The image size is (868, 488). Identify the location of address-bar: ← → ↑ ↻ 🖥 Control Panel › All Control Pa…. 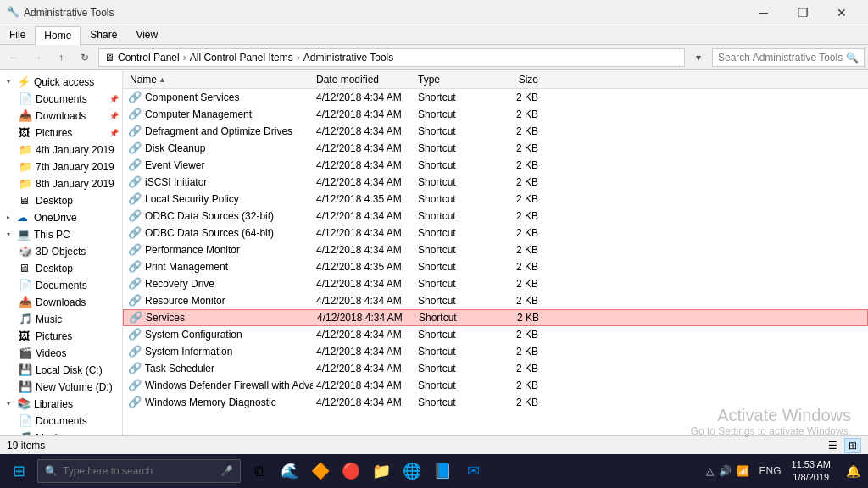
(434, 58).